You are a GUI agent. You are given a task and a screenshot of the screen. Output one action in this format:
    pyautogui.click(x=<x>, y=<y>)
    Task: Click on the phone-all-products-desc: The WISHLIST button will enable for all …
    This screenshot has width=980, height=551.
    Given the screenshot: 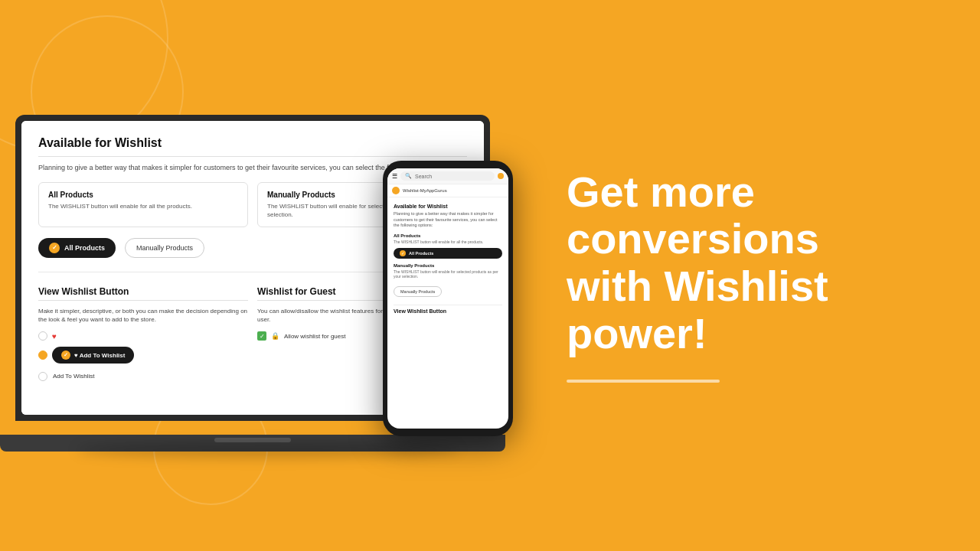 What is the action you would take?
    pyautogui.click(x=448, y=242)
    